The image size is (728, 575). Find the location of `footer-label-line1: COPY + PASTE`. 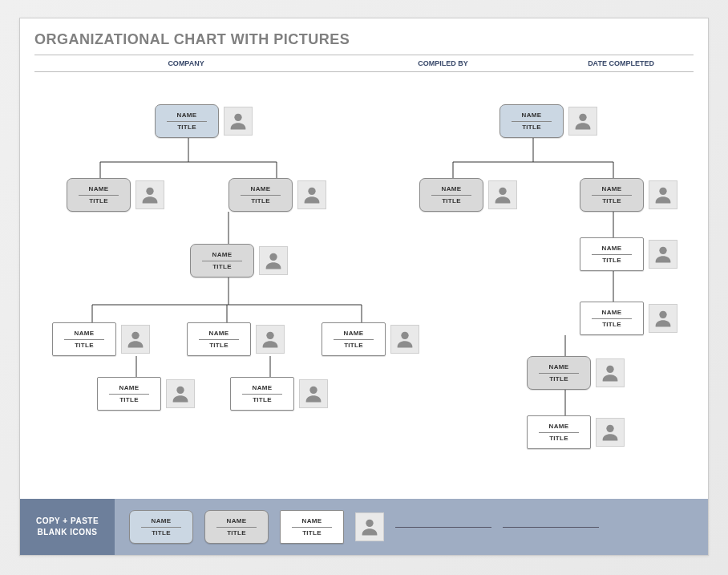

footer-label-line1: COPY + PASTE is located at coordinates (67, 521).